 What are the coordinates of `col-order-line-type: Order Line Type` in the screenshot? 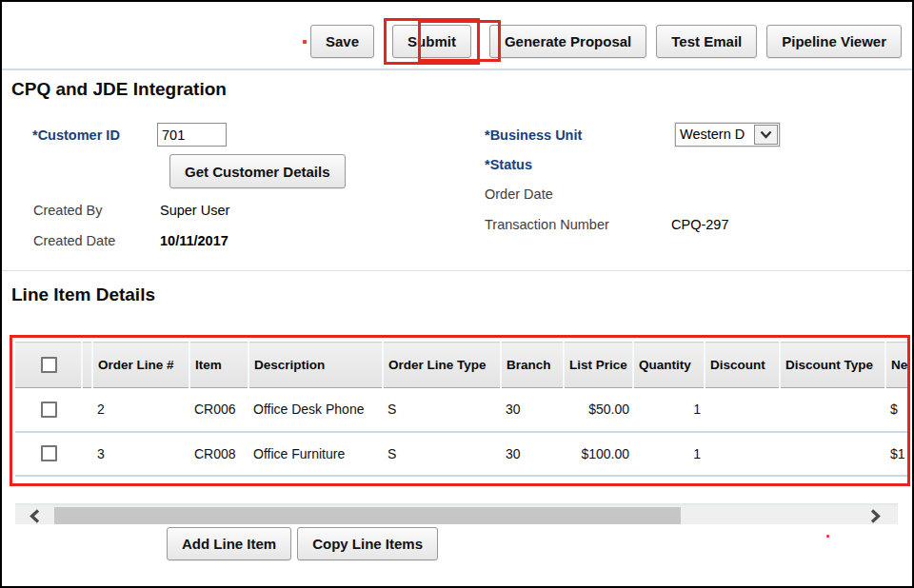 It's located at (442, 365).